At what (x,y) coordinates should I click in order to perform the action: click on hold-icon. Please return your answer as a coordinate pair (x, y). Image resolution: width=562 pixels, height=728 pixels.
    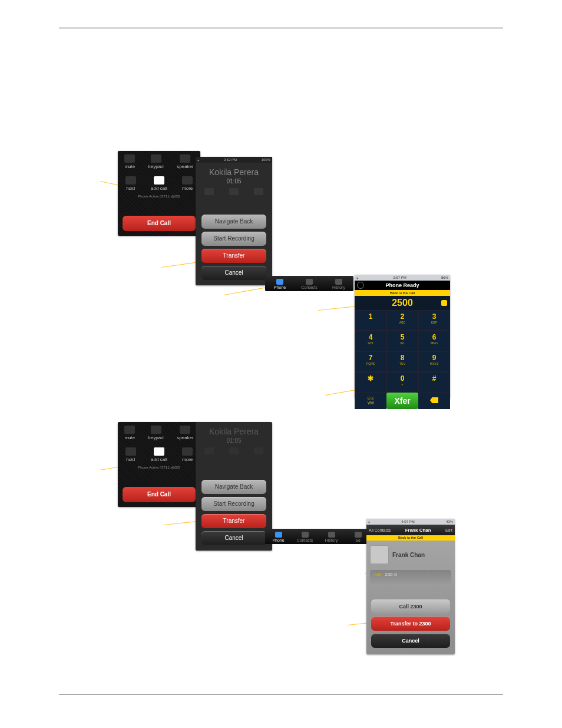
    Looking at the image, I should click on (131, 452).